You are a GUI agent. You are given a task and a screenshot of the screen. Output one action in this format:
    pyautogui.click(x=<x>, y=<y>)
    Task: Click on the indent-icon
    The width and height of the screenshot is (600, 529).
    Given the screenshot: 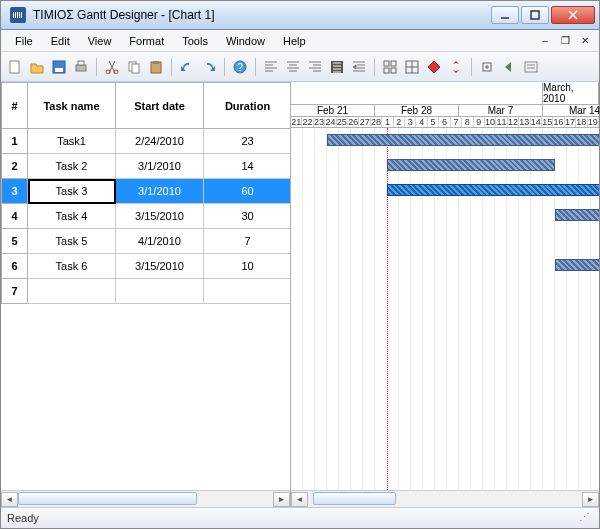 What is the action you would take?
    pyautogui.click(x=359, y=67)
    